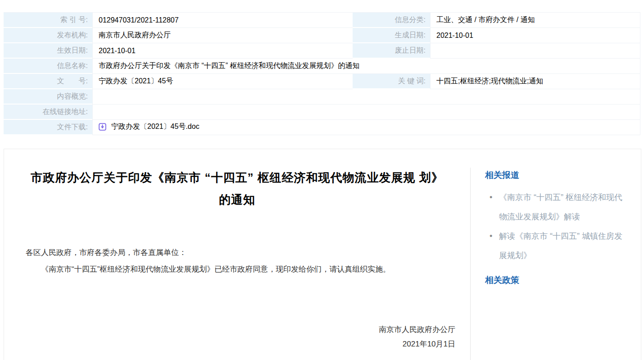 The height and width of the screenshot is (360, 644). I want to click on related-policy-heading: 相关政策, so click(555, 280).